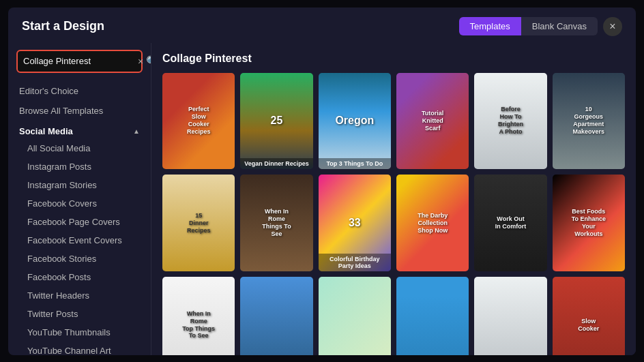  Describe the element at coordinates (79, 314) in the screenshot. I see `sidebar-item-twitter-posts: Twitter Posts` at that location.